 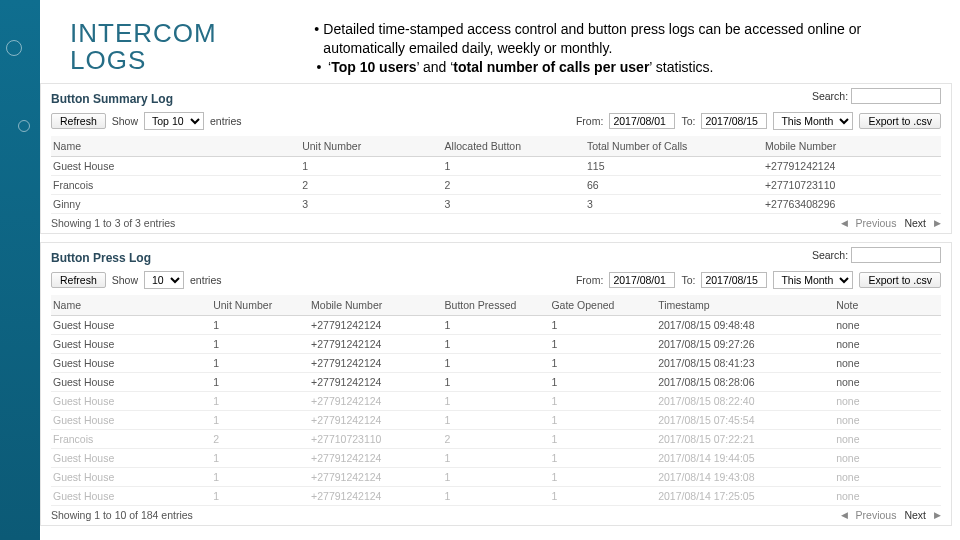 I want to click on summary-prev: Previous, so click(x=876, y=223).